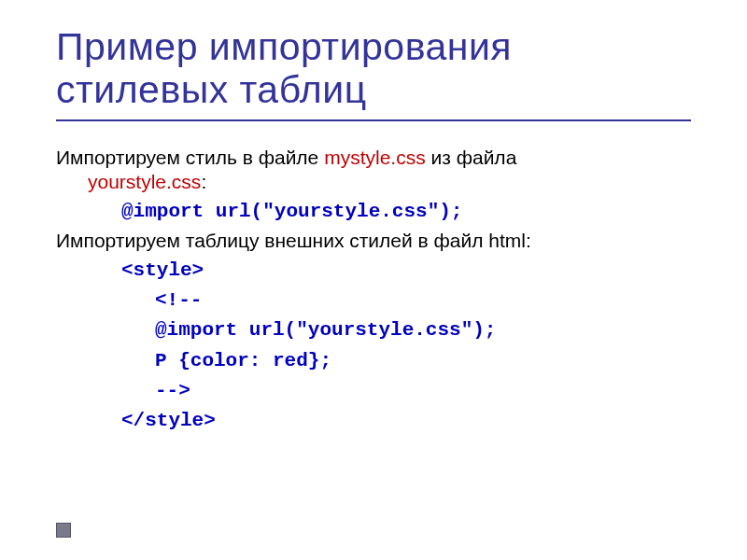  I want to click on p1-filename-1: mystyle.css, so click(375, 157).